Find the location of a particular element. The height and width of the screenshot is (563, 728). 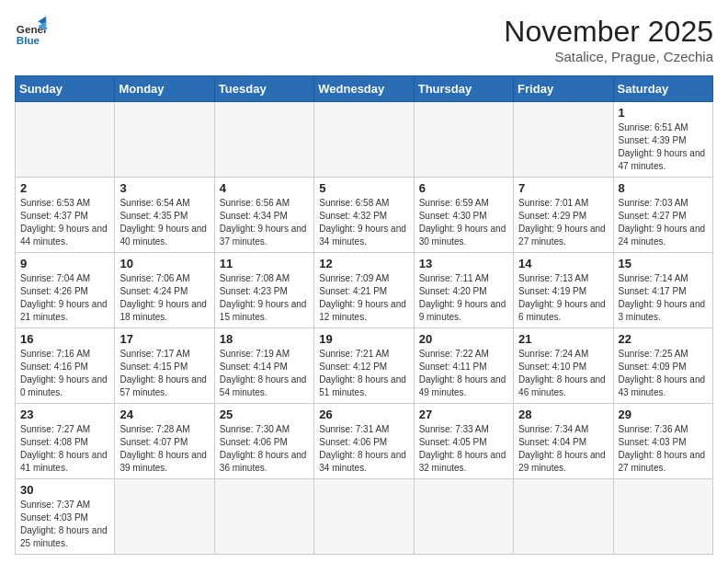

location-subtitle: Satalice, Prague, Czechia is located at coordinates (609, 57).